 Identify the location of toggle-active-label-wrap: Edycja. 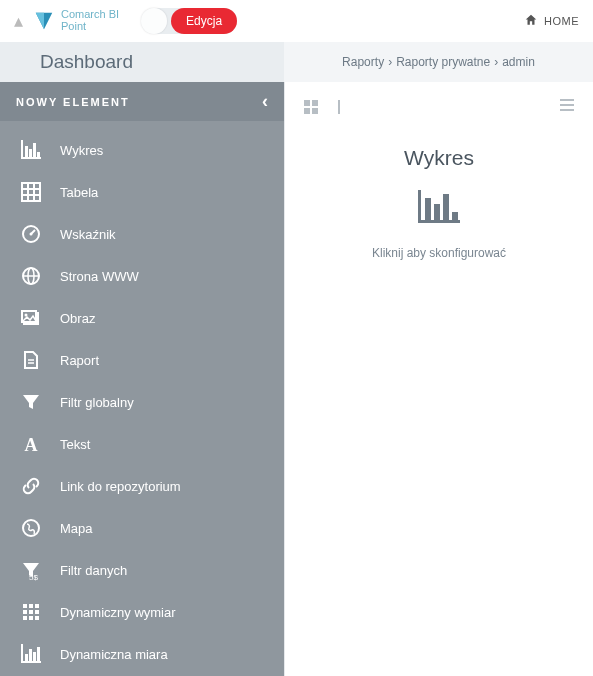
(204, 21).